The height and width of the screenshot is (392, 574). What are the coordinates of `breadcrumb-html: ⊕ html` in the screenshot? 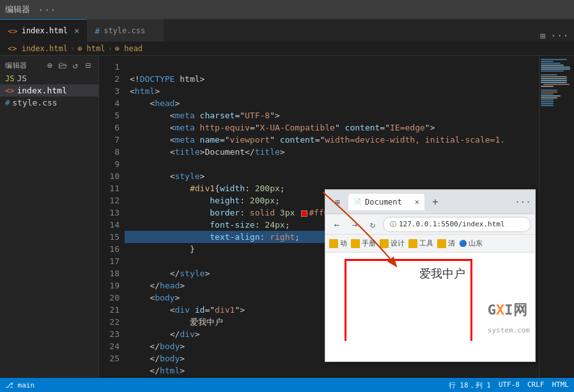 It's located at (91, 49).